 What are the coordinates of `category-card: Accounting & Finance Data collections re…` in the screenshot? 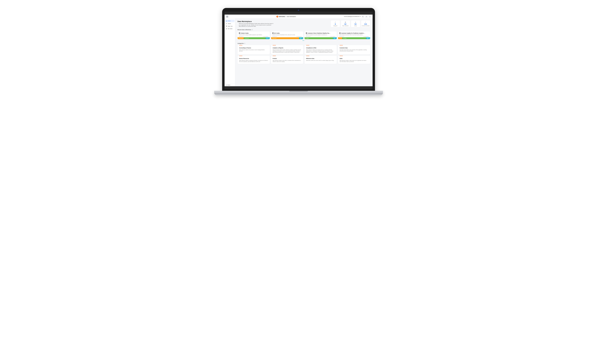 It's located at (254, 50).